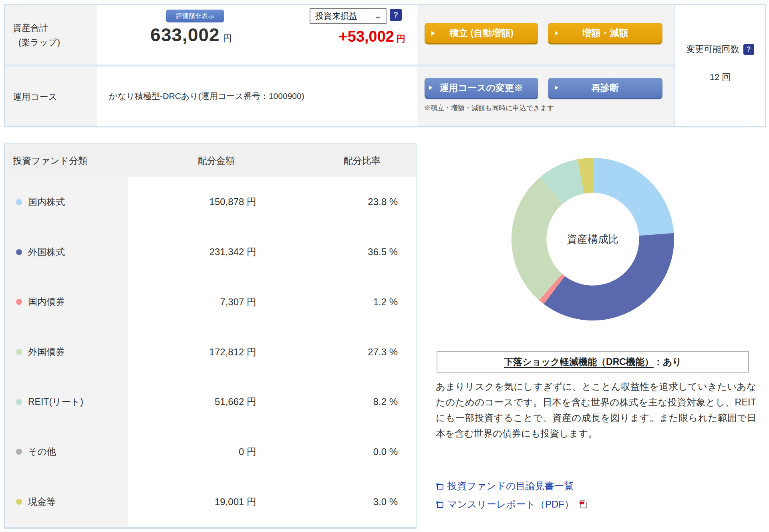 The width and height of the screenshot is (769, 532). I want to click on header-allocation-ratio: 配分比率, so click(338, 161).